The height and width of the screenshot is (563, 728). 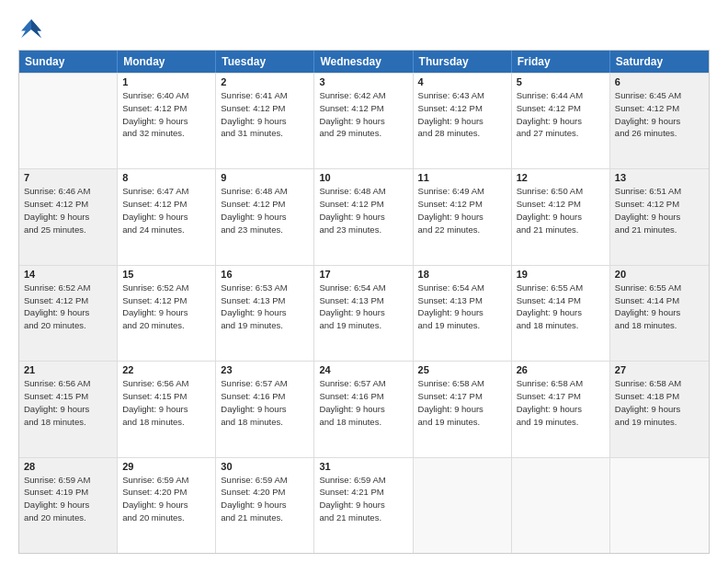 I want to click on day-cell-16: 16Sunrise: 6:53 AMSunset: 4:13 PMDayligh…, so click(x=265, y=313).